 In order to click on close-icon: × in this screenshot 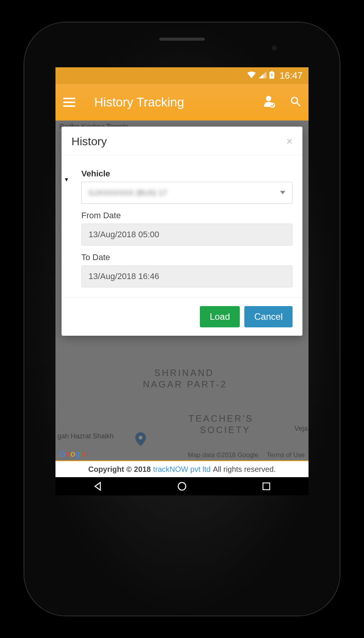, I will do `click(290, 141)`.